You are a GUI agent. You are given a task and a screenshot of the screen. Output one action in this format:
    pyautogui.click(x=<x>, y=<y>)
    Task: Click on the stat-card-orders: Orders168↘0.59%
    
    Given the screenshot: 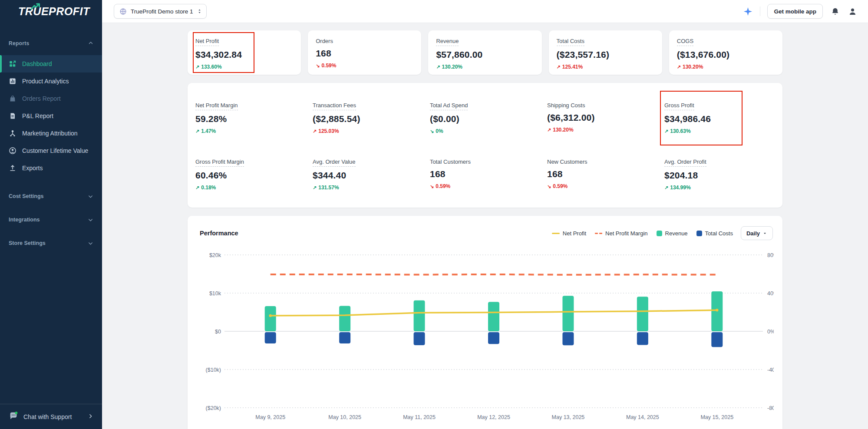 What is the action you would take?
    pyautogui.click(x=365, y=53)
    